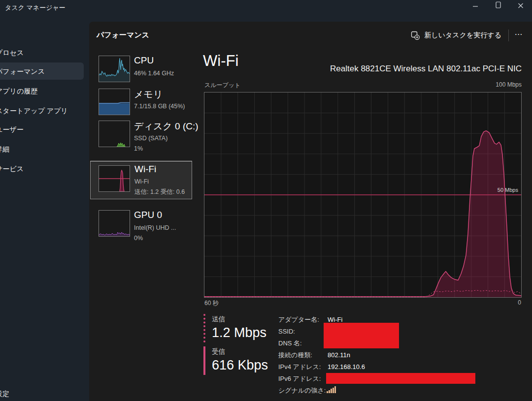  I want to click on card-wifi: Wi-Fi Wi-Fi 送信: 1.2 受信: 0.6, so click(141, 180).